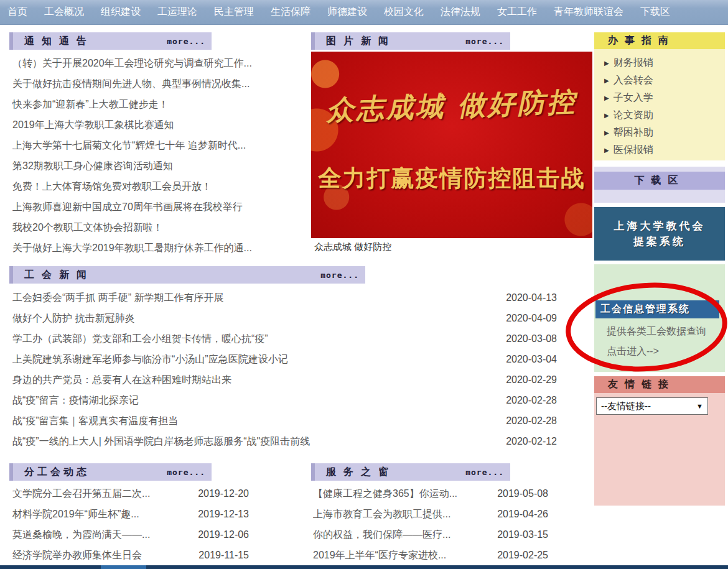  Describe the element at coordinates (131, 555) in the screenshot. I see `table-row: 经济学院举办教师集体生日会 2019-11-15` at that location.